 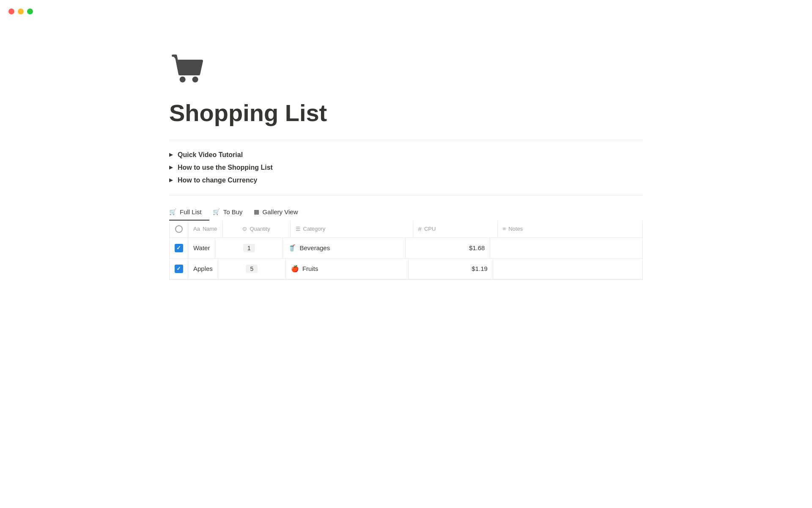 What do you see at coordinates (244, 229) in the screenshot?
I see `th-quantity-icon: ⊙` at bounding box center [244, 229].